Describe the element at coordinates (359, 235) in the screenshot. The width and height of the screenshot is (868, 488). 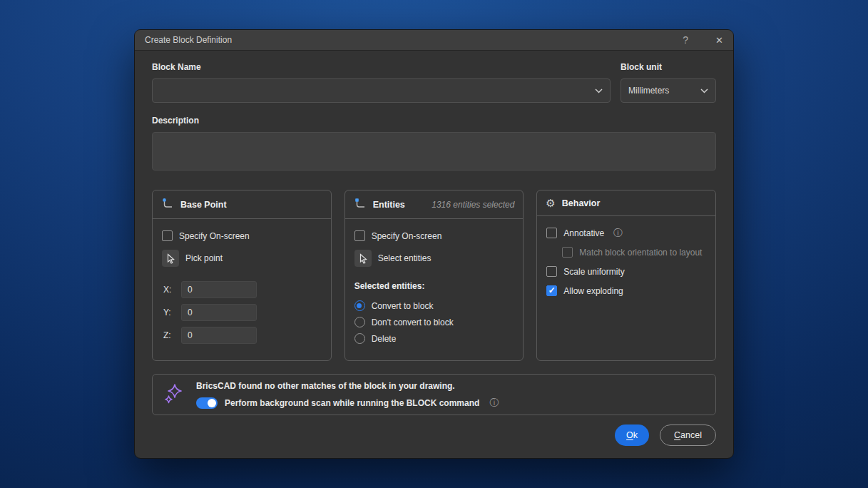
I see `entities-specify-onscreen-checkbox` at that location.